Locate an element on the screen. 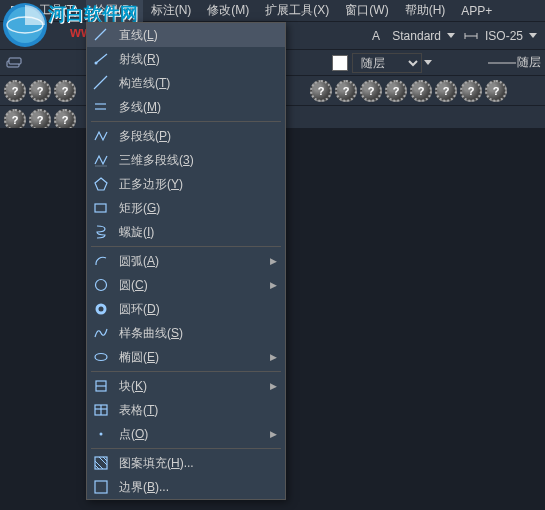  menu-item-xline: 构造线(T) is located at coordinates (186, 83).